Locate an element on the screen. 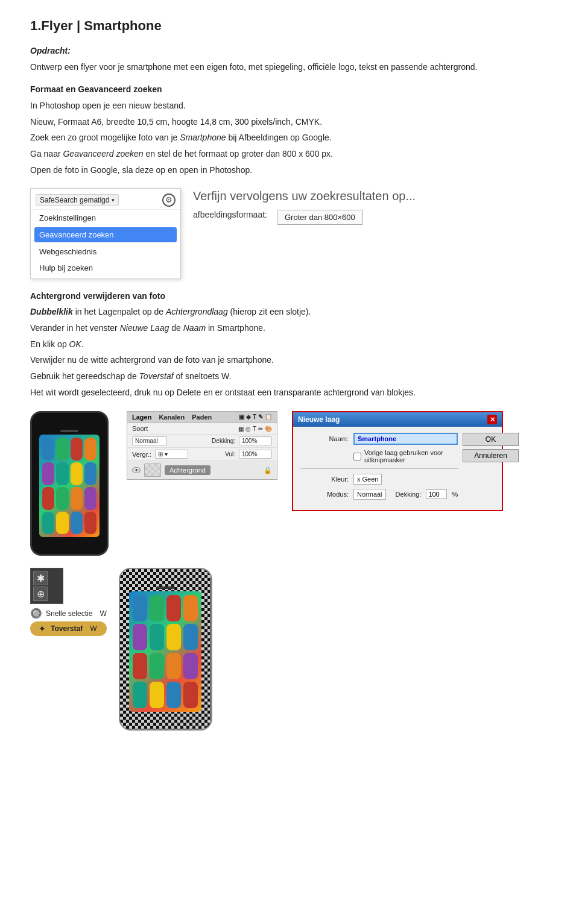  tool-btn-2: ⊕ is located at coordinates (40, 594).